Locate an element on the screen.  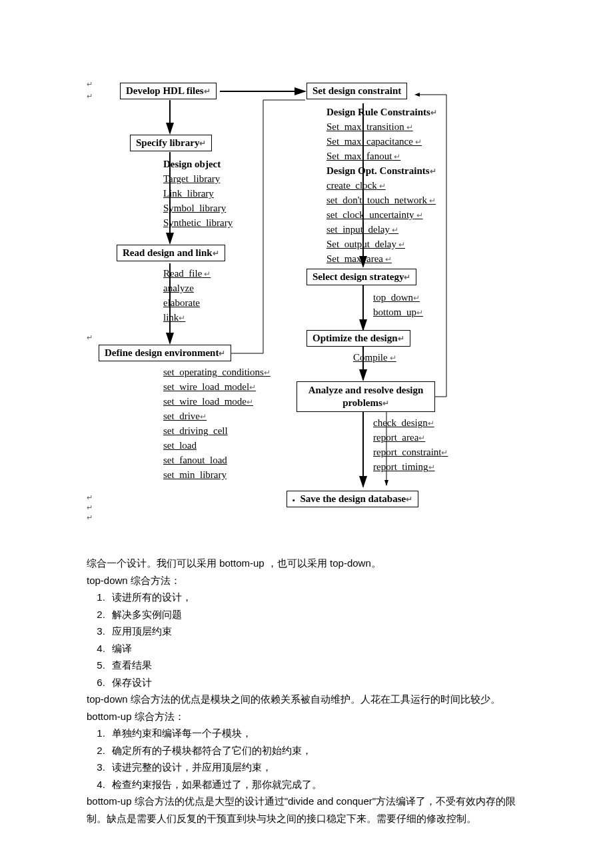
item: Target_library is located at coordinates (192, 179).